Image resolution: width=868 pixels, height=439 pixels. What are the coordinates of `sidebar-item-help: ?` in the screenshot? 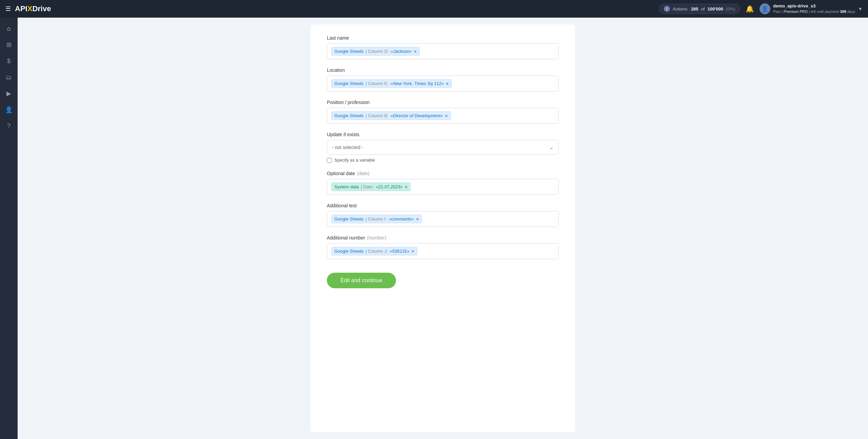 It's located at (9, 126).